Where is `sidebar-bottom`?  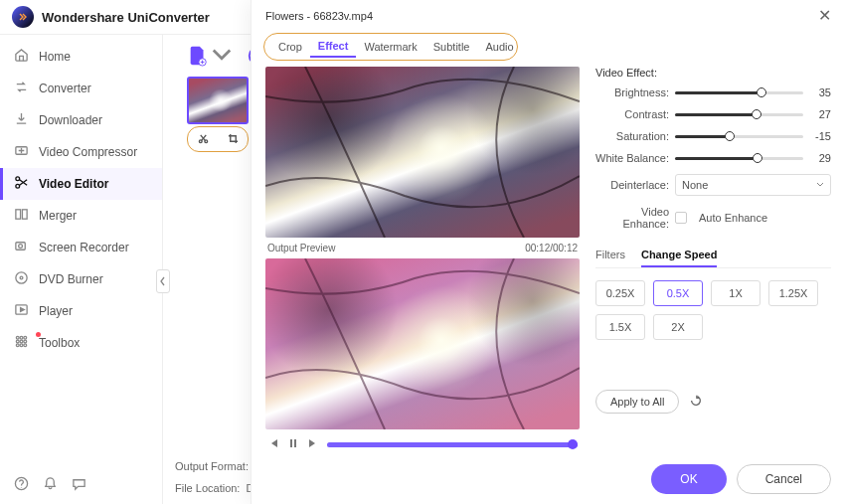
sidebar-bottom is located at coordinates (82, 485).